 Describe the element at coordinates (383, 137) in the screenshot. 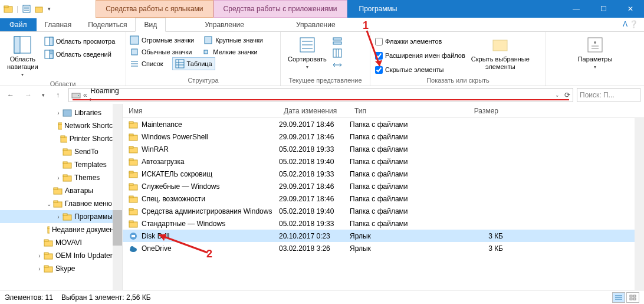

I see `list-row: Windows PowerShell29.09.2017 18:46Папка …` at that location.